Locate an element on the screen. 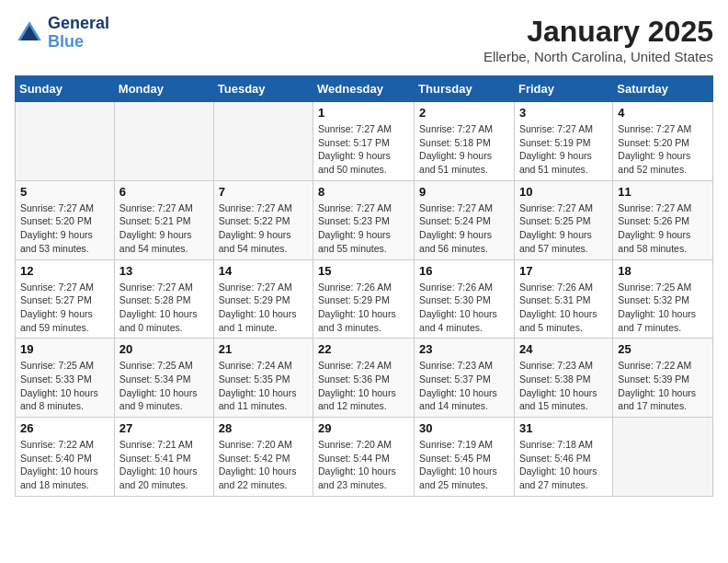 The width and height of the screenshot is (728, 563). day-number: 18 is located at coordinates (663, 270).